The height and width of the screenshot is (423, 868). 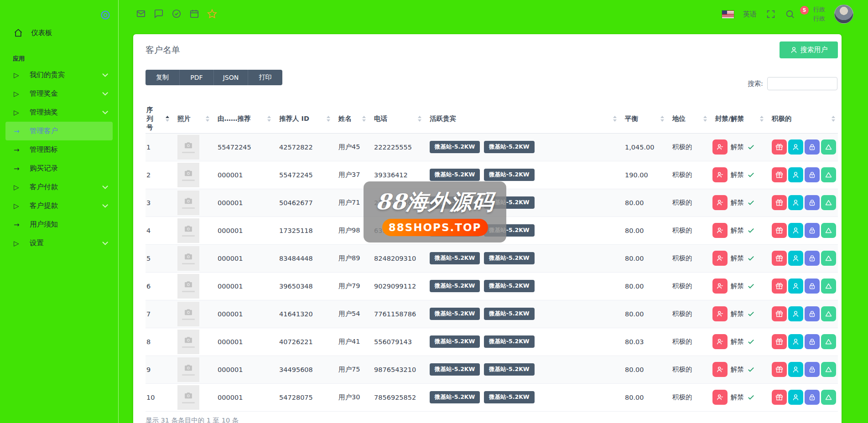 What do you see at coordinates (159, 14) in the screenshot?
I see `chat-icon` at bounding box center [159, 14].